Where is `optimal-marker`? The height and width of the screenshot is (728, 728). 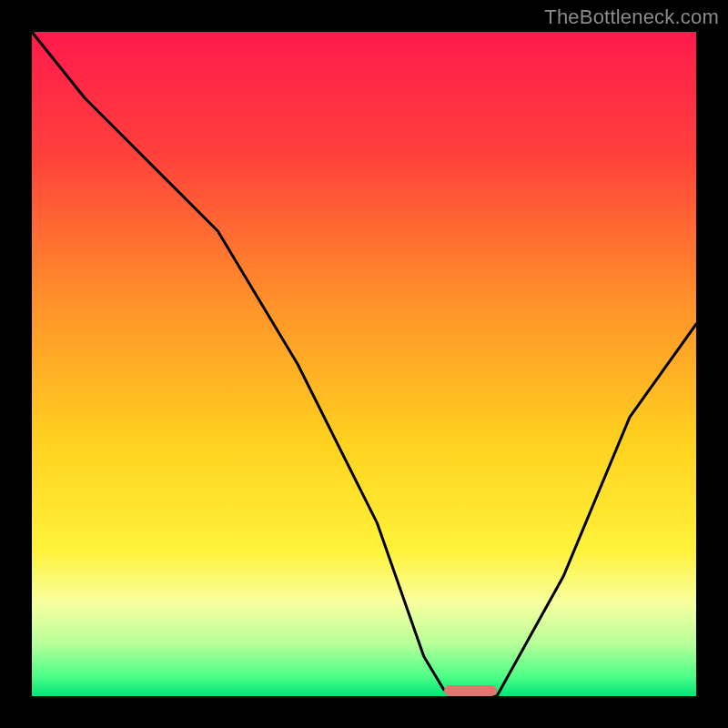
optimal-marker is located at coordinates (470, 691).